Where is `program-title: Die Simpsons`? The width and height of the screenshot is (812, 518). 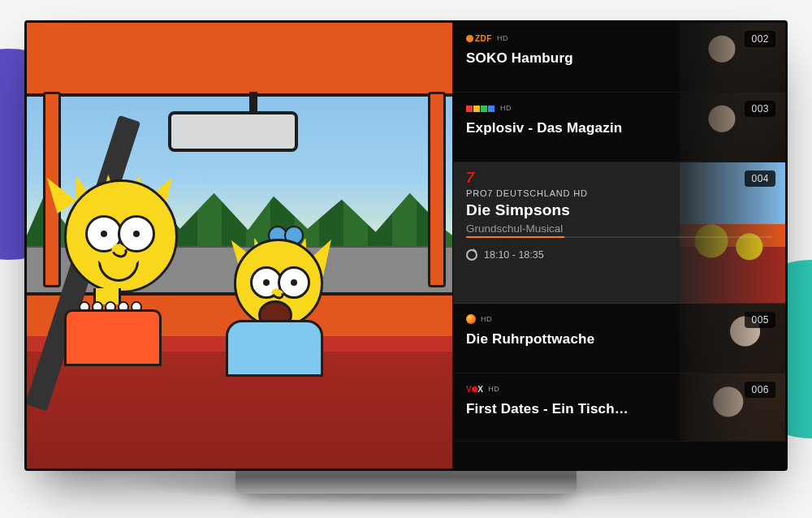
program-title: Die Simpsons is located at coordinates (619, 210).